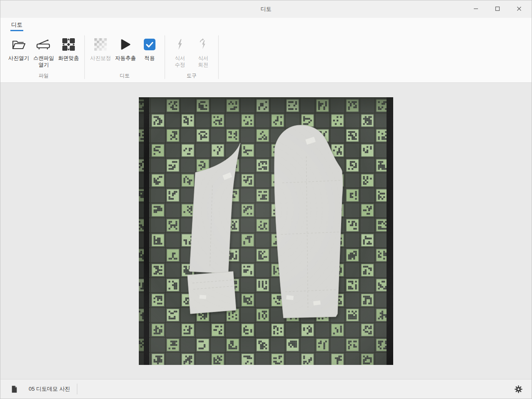 The height and width of the screenshot is (399, 532). I want to click on group-tools-buttons: 식서 수정 식서 회전, so click(192, 51).